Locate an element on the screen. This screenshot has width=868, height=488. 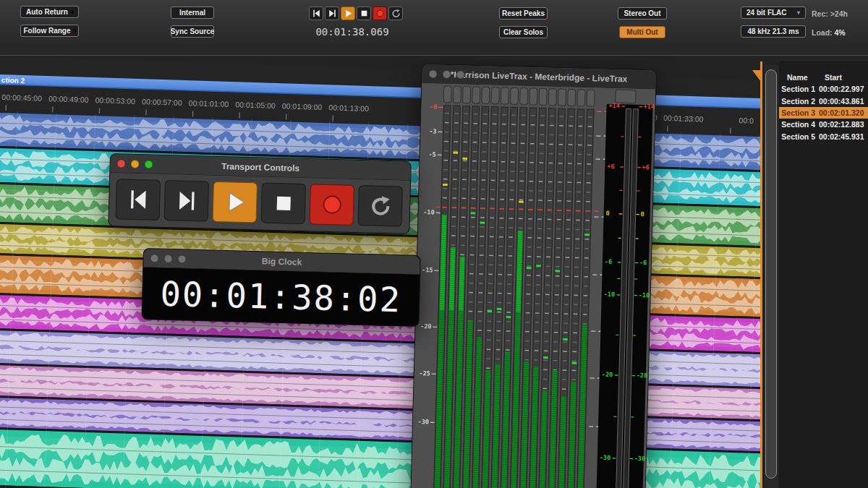
loop-icon is located at coordinates (396, 13).